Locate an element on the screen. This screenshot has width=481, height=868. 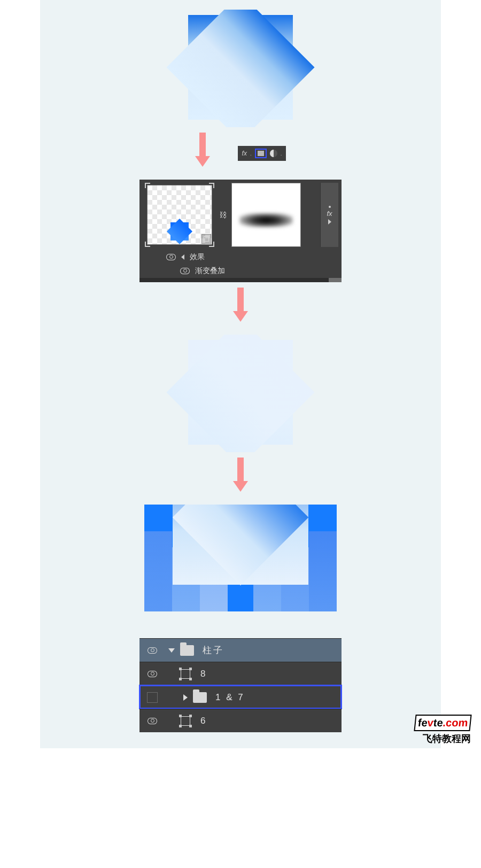
layer-row-1-7: 1 & 7 is located at coordinates (241, 697).